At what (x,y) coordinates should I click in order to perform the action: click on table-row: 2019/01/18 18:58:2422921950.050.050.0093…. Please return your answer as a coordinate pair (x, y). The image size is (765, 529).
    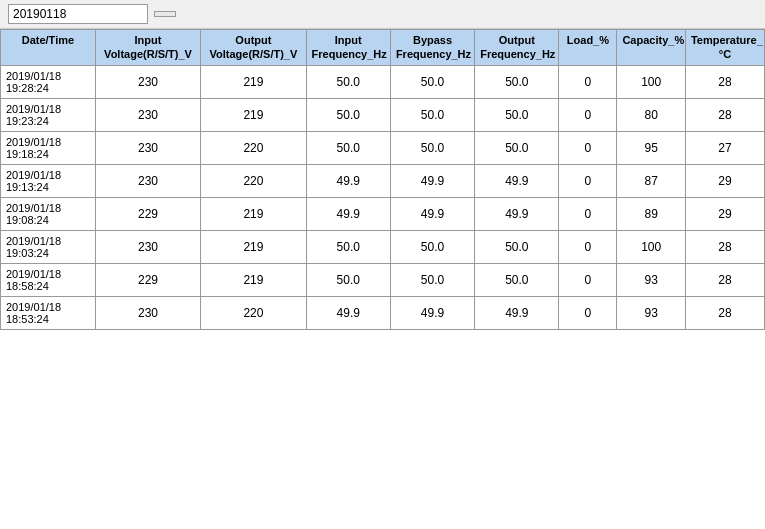
    Looking at the image, I should click on (383, 280).